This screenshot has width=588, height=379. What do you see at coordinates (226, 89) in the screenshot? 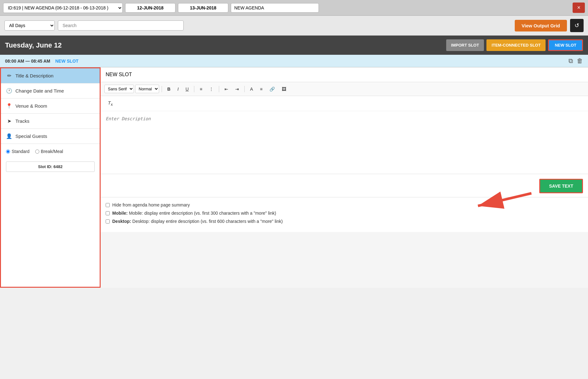
I see `outdent-button: ⇤` at bounding box center [226, 89].